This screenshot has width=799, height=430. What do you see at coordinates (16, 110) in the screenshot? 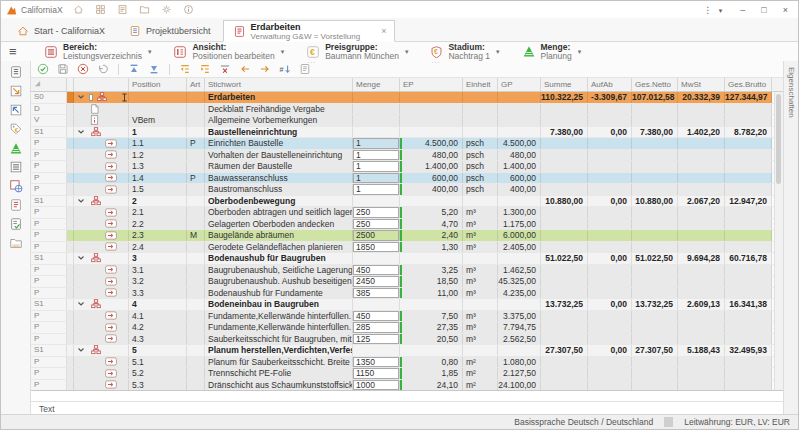
I see `sidebar-import-button` at bounding box center [16, 110].